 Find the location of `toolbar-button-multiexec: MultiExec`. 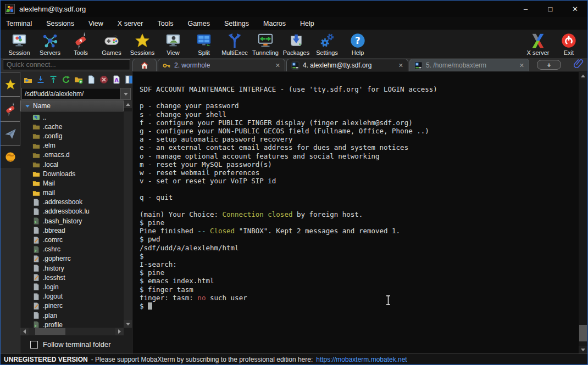

toolbar-button-multiexec: MultiExec is located at coordinates (235, 44).